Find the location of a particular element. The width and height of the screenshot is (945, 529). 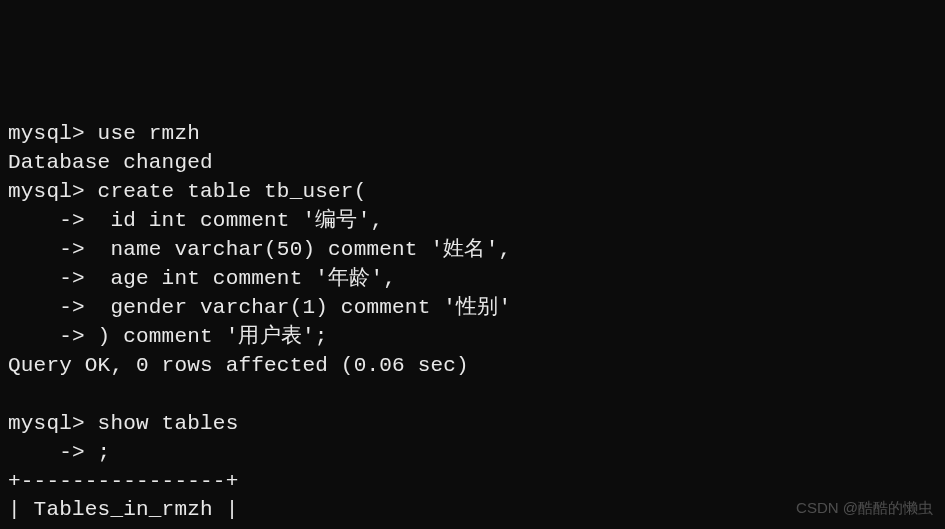

terminal-line: -> id int comment '编号', is located at coordinates (472, 222).